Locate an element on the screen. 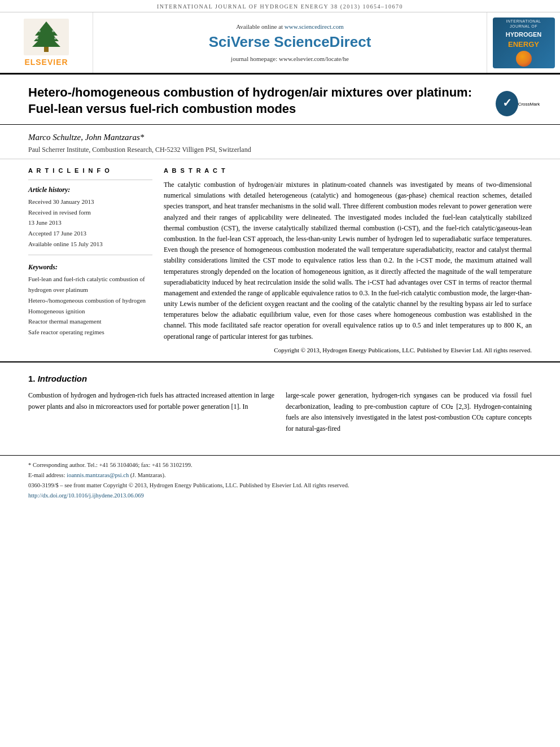 This screenshot has width=560, height=747. keyword-5: Safe reactor operating regimes is located at coordinates (90, 332).